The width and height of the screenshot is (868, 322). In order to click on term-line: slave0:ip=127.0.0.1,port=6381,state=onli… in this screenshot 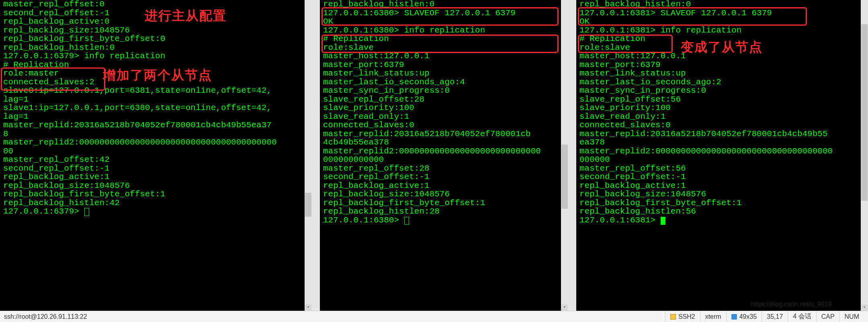, I will do `click(156, 91)`.